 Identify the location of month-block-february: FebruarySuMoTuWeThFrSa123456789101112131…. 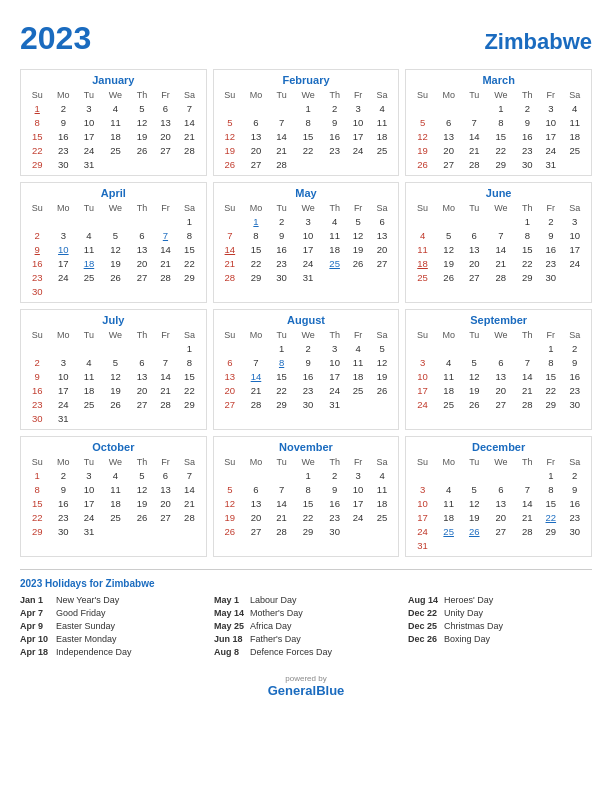
(306, 122).